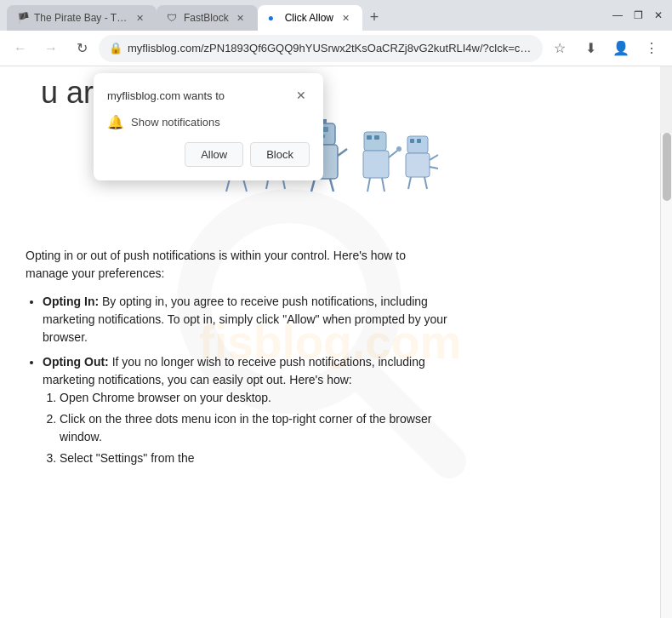  I want to click on download-button: ⬇, so click(590, 49).